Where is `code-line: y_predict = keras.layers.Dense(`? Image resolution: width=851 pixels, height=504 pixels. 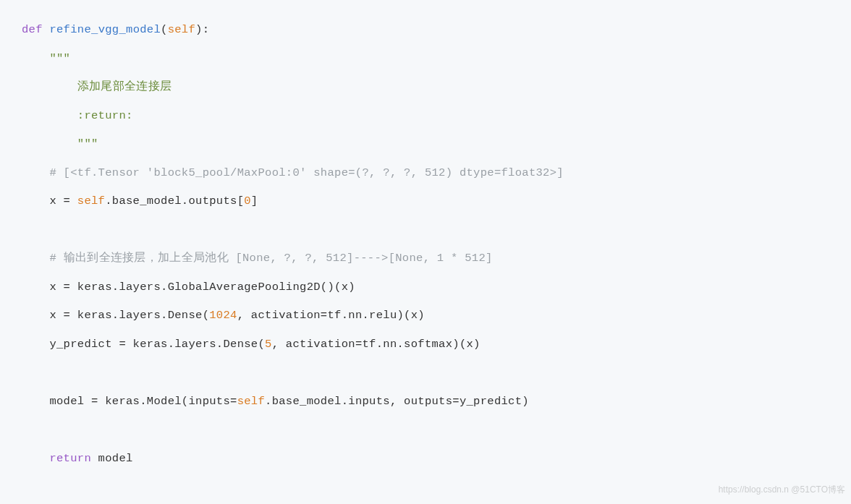 code-line: y_predict = keras.layers.Dense( is located at coordinates (157, 344).